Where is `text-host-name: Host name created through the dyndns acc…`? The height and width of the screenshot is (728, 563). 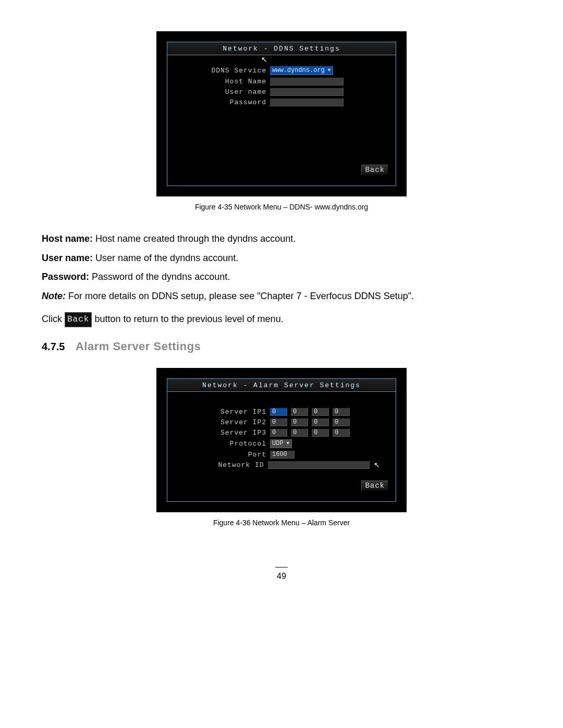 text-host-name: Host name created through the dyndns acc… is located at coordinates (194, 239).